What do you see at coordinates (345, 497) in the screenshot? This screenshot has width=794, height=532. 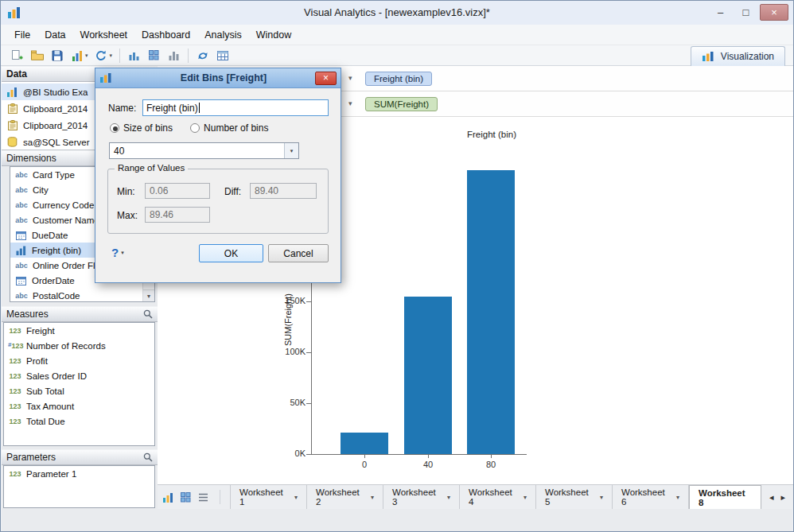 I see `worksheet-tab: Worksheet 2▾` at bounding box center [345, 497].